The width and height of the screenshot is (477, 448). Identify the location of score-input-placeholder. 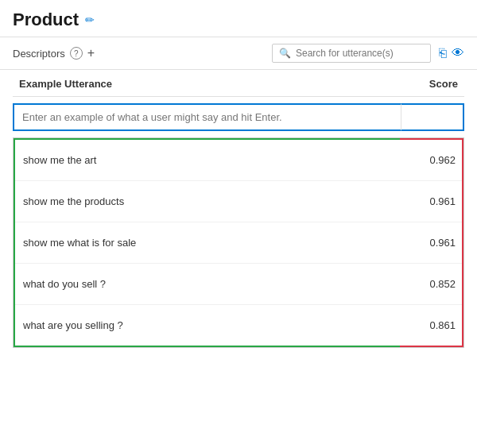
(432, 118).